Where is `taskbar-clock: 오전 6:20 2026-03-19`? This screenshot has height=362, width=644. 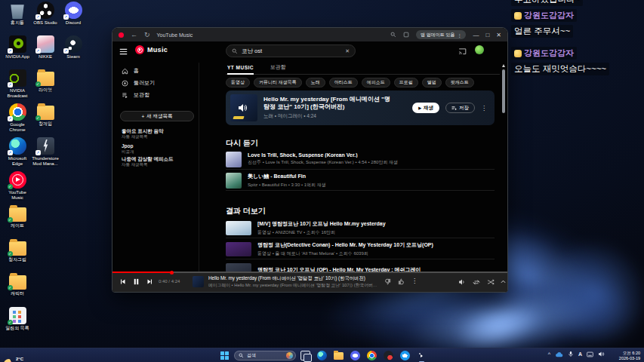
taskbar-clock: 오전 6:20 2026-03-19 is located at coordinates (630, 356).